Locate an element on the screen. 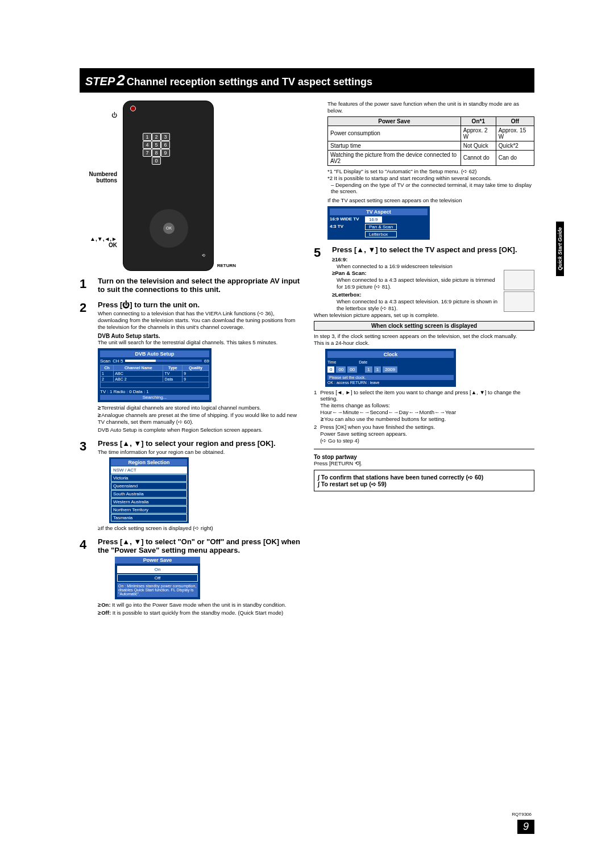  table-head: Off is located at coordinates (515, 121).